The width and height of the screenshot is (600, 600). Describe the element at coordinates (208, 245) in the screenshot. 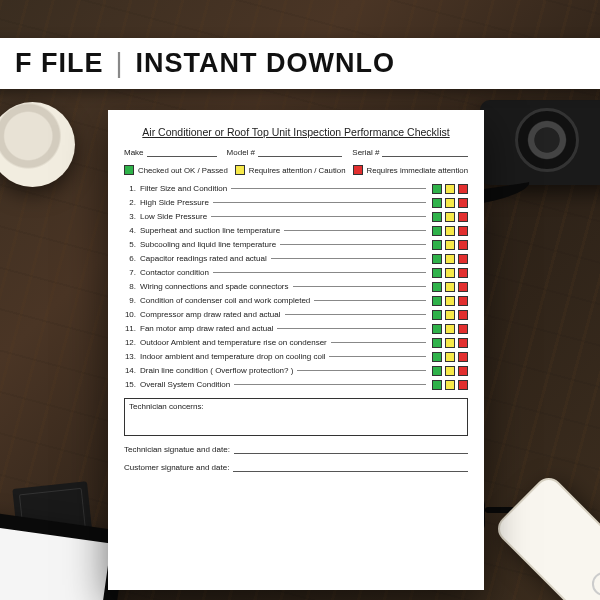

I see `item-label: Subcooling and liquid line temperature` at that location.